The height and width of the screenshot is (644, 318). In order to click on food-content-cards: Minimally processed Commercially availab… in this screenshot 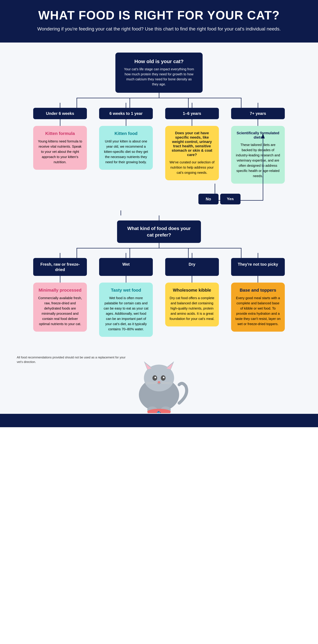, I will do `click(159, 310)`.